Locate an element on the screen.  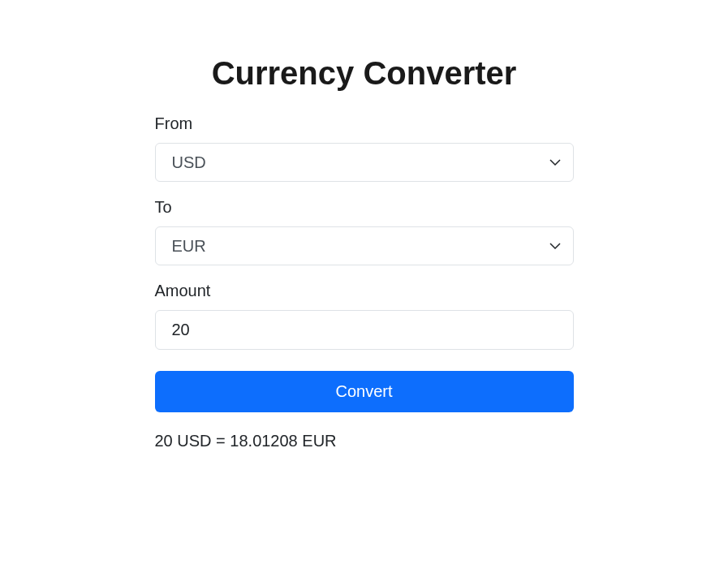
to-currency-select: EUR is located at coordinates (364, 246).